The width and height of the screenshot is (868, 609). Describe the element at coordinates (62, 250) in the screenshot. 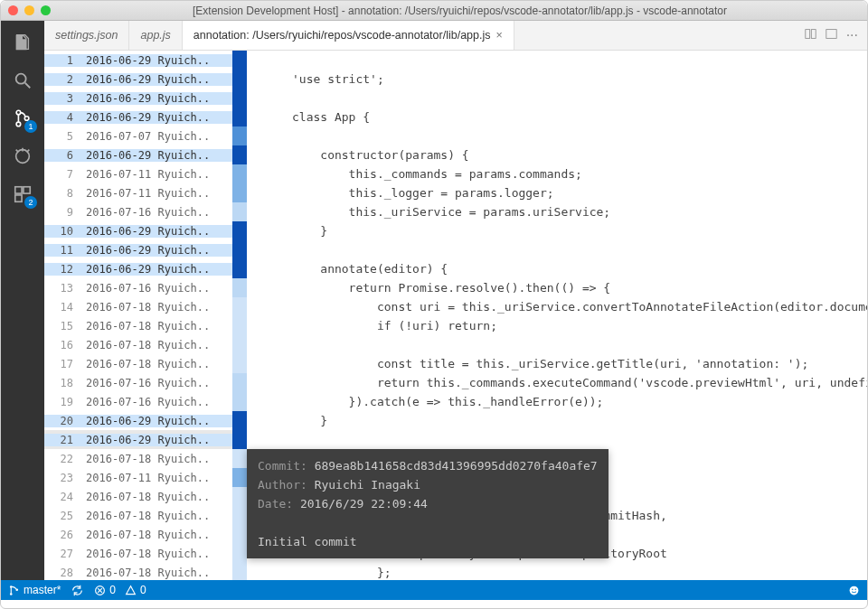

I see `line-number: 11` at that location.